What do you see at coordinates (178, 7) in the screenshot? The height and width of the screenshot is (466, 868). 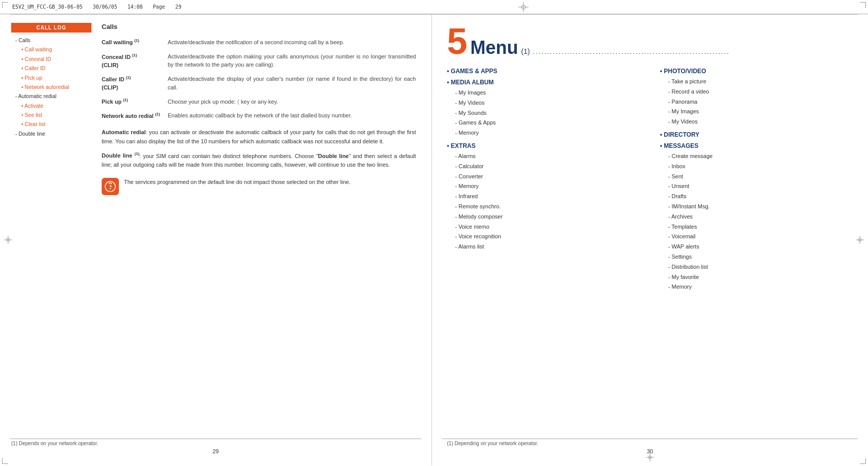 I see `header-page-num: 29` at bounding box center [178, 7].